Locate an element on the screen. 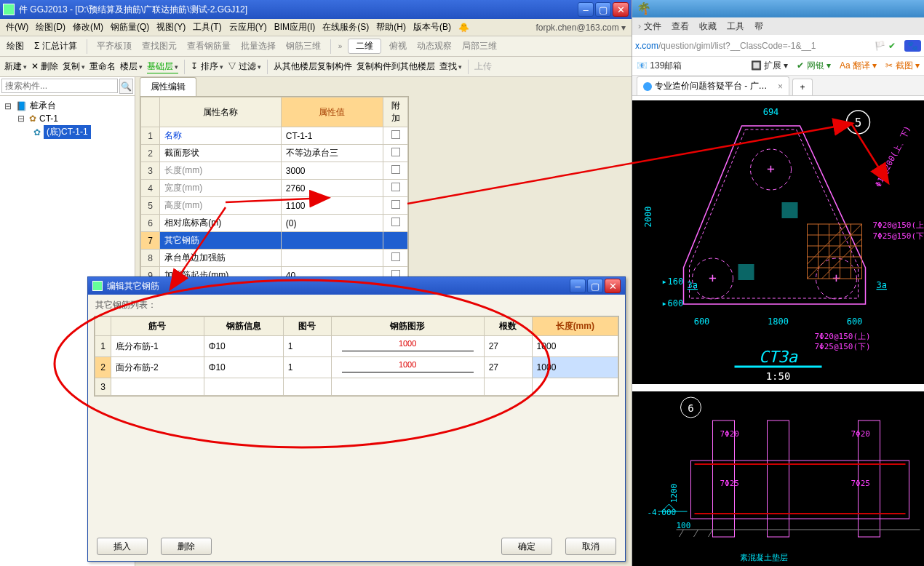  dlg-close-button: ✕ is located at coordinates (613, 286).